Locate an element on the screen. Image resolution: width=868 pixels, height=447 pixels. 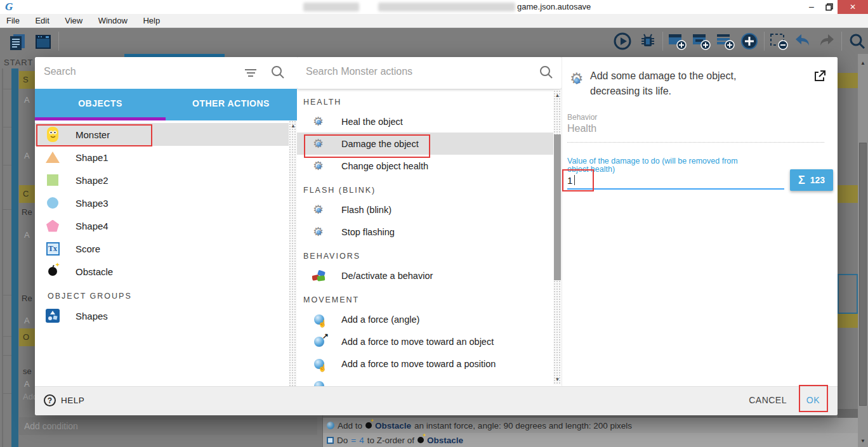
action-item: ☝ Add a force (angle) is located at coordinates (425, 320).